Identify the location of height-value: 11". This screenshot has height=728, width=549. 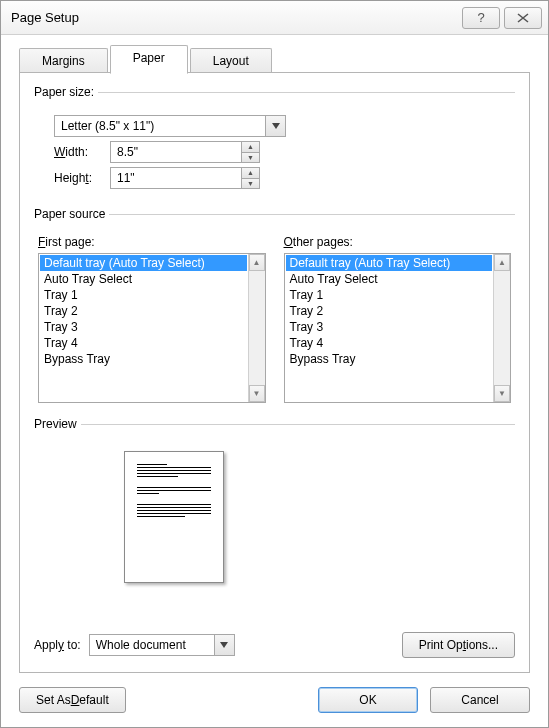
(176, 178).